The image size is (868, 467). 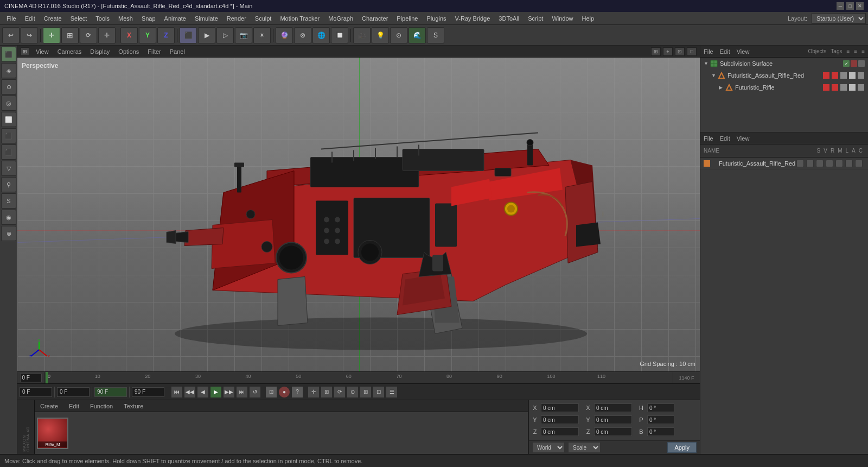 I want to click on coord-scale-dropdown: Scale, so click(x=584, y=447).